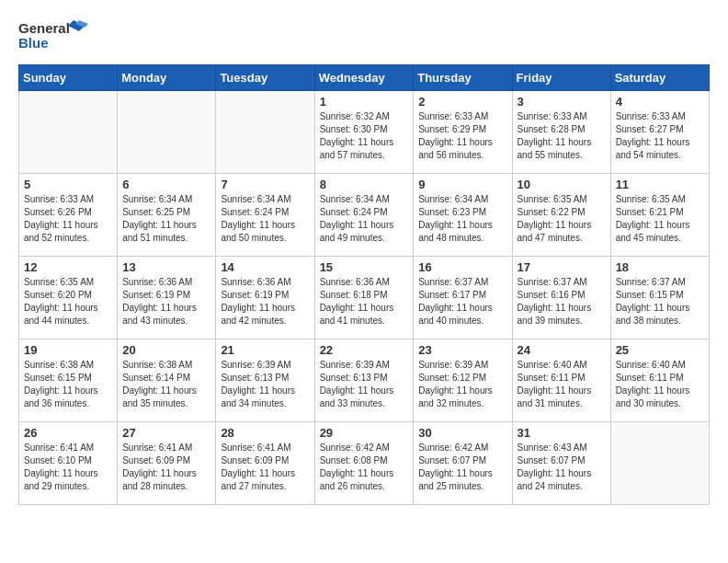  Describe the element at coordinates (463, 298) in the screenshot. I see `calendar-cell: 16Sunrise: 6:37 AM Sunset: 6:17 PM Dayli…` at that location.